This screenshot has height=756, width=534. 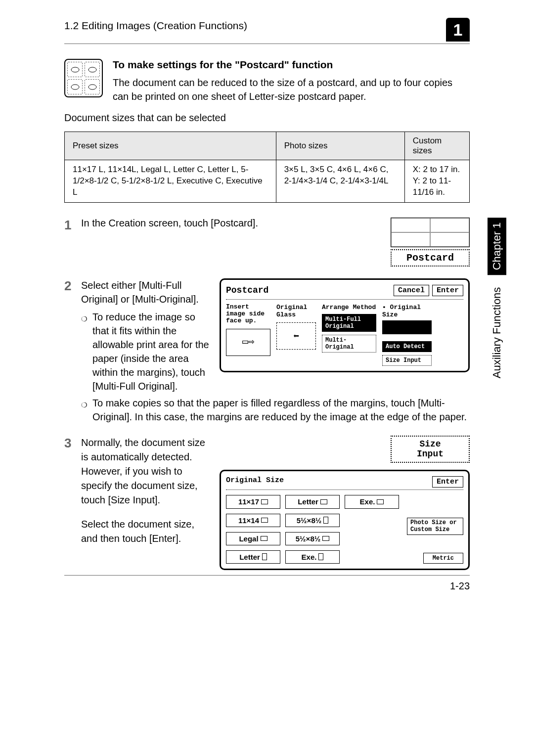 I want to click on size-exe-p-button: Exe., so click(x=312, y=557).